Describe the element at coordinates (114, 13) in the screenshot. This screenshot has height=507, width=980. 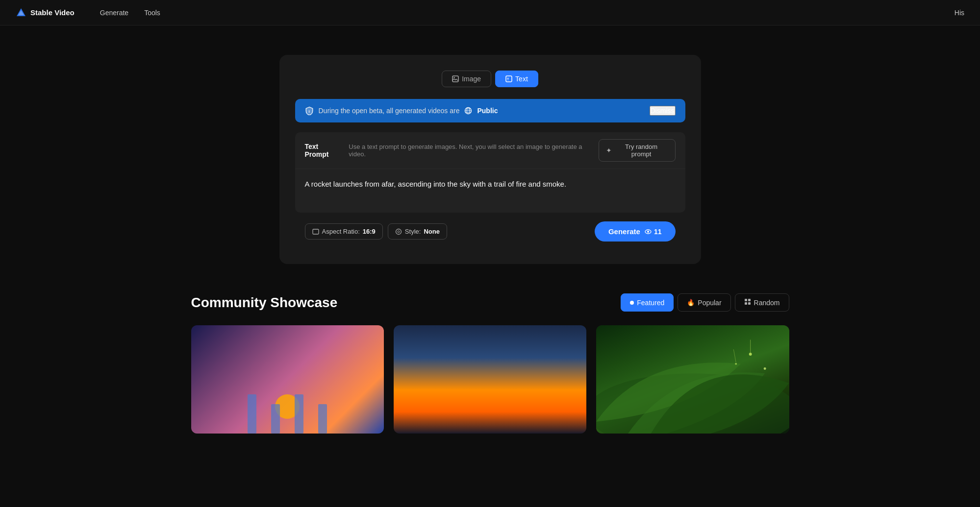
I see `nav-link-generate: Generate` at that location.